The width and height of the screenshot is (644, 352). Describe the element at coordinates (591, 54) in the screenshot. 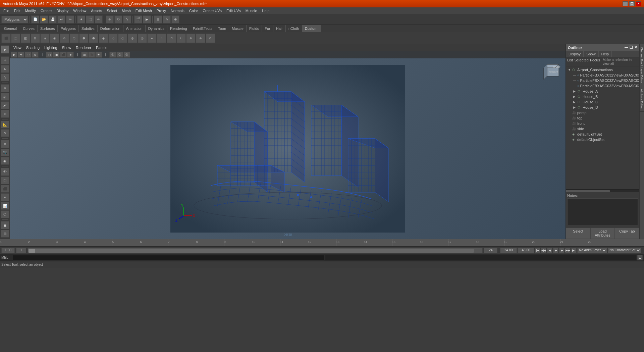

I see `outliner-tab-show: Show` at that location.